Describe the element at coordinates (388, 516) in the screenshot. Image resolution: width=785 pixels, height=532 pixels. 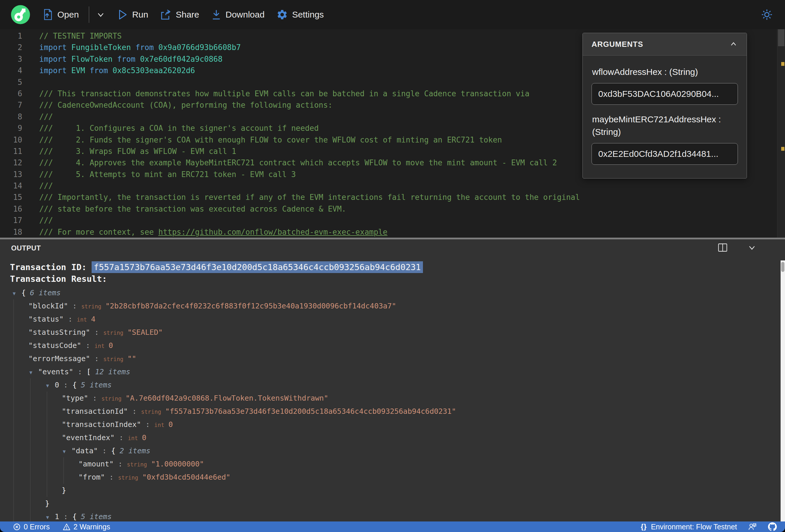
I see `json-tree-row: ▼1 : {5 items` at that location.